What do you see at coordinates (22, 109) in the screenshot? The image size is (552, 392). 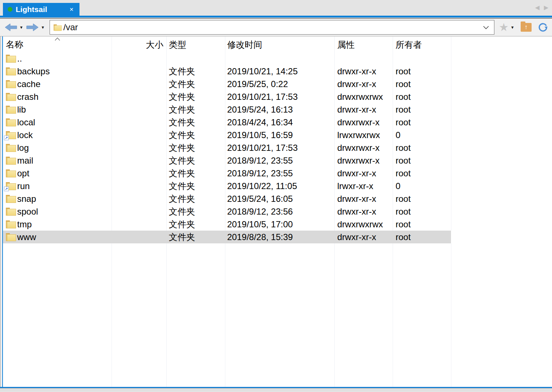 I see `file-name: lib` at bounding box center [22, 109].